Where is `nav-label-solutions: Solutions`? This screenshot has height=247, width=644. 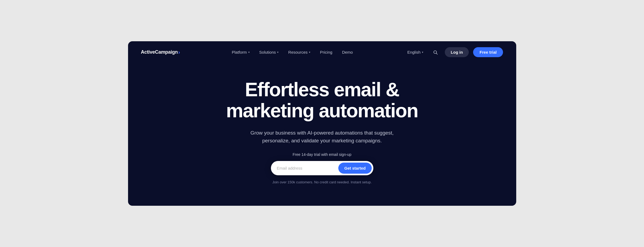
nav-label-solutions: Solutions is located at coordinates (268, 52).